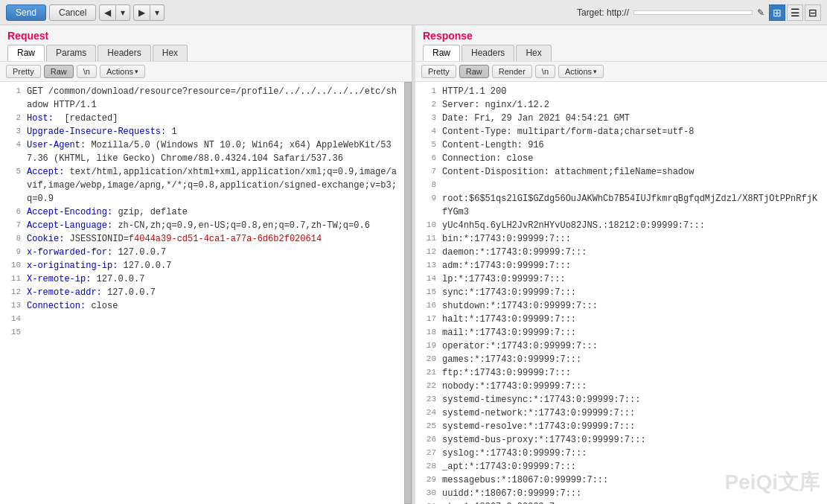  What do you see at coordinates (13, 319) in the screenshot?
I see `line-number: 14` at bounding box center [13, 319].